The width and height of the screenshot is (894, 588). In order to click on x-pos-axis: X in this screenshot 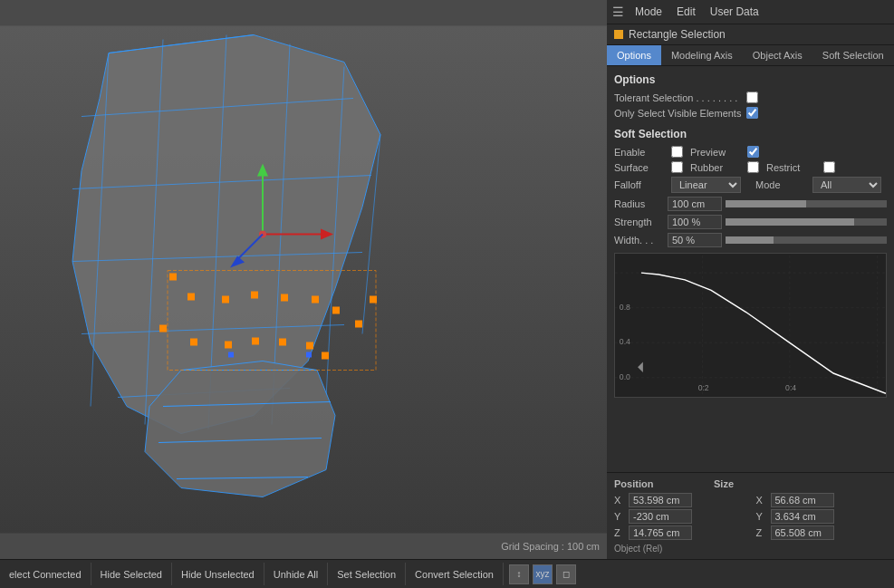, I will do `click(620, 500)`.